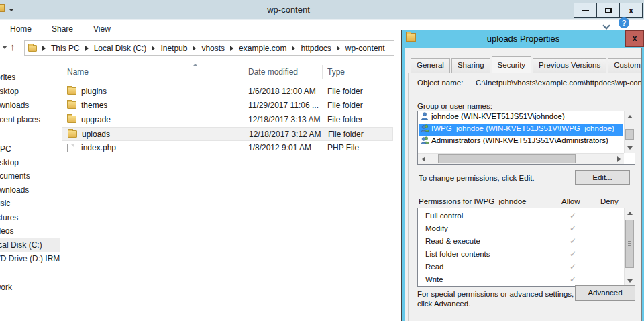 The image size is (644, 321). Describe the element at coordinates (523, 39) in the screenshot. I see `dialog-title: uploads Properties` at that location.